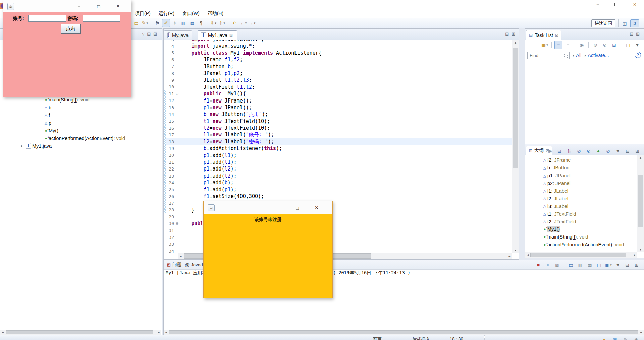 This screenshot has width=644, height=340. I want to click on scroll-lock-icon: ▥, so click(580, 265).